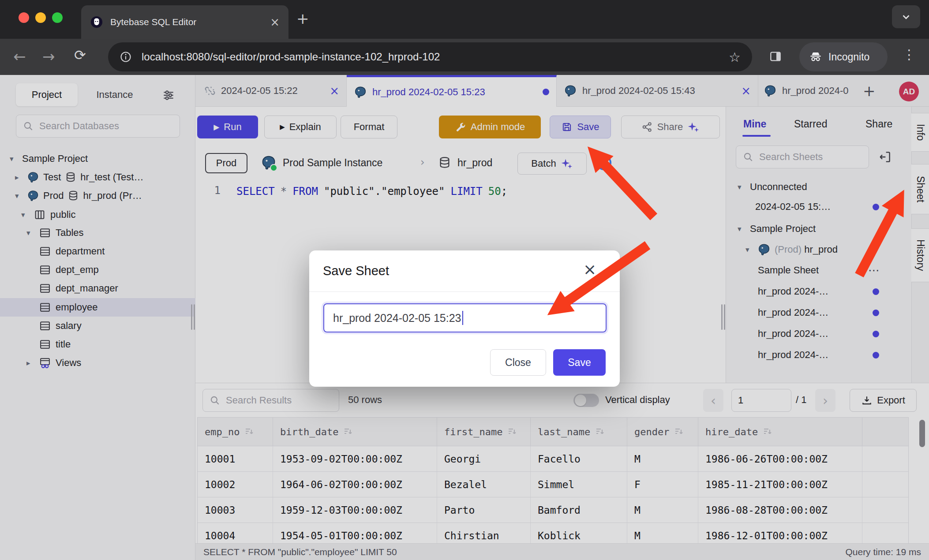 The image size is (929, 560). Describe the element at coordinates (816, 57) in the screenshot. I see `incognito-icon` at that location.